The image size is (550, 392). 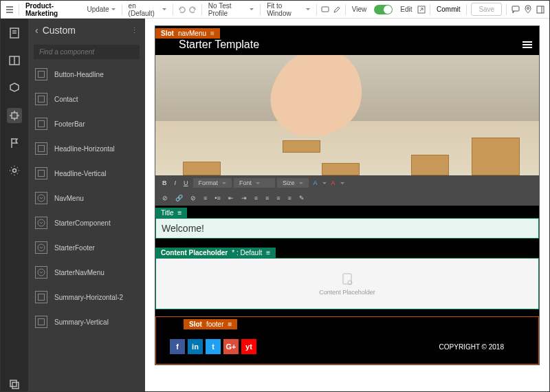 What do you see at coordinates (14, 384) in the screenshot?
I see `rail-copy-icon` at bounding box center [14, 384].